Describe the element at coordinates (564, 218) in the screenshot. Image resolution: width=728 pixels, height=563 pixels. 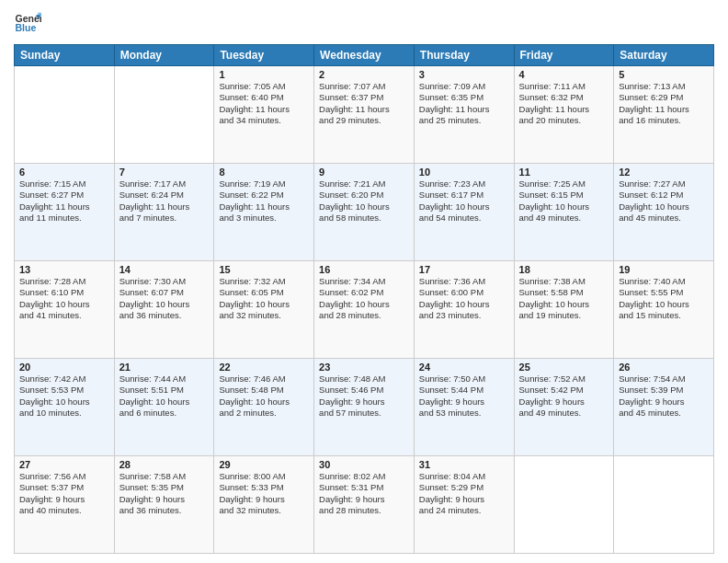
I see `day-info-line: and 49 minutes.` at that location.